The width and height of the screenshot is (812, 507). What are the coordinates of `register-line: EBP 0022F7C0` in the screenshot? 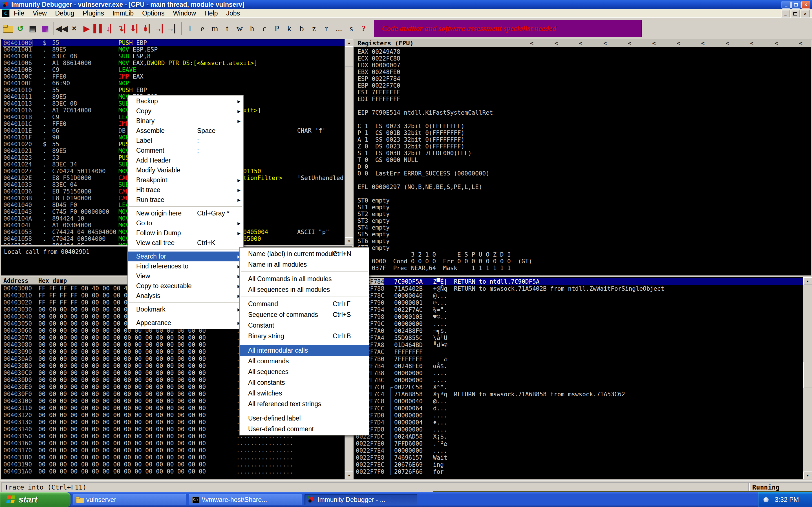 It's located at (379, 86).